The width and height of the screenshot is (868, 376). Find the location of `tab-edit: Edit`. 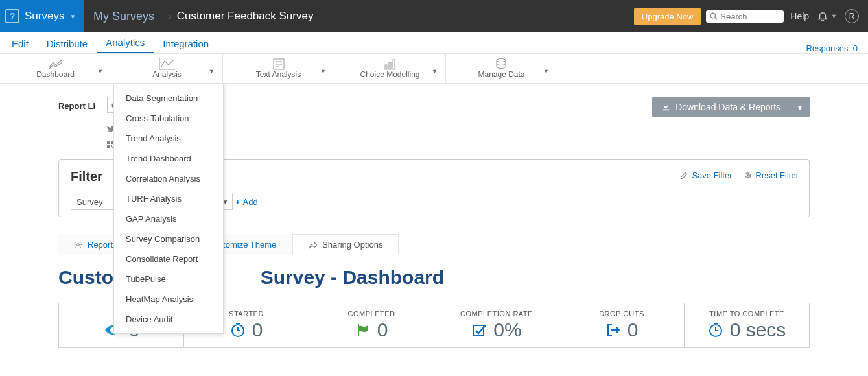

tab-edit: Edit is located at coordinates (20, 44).